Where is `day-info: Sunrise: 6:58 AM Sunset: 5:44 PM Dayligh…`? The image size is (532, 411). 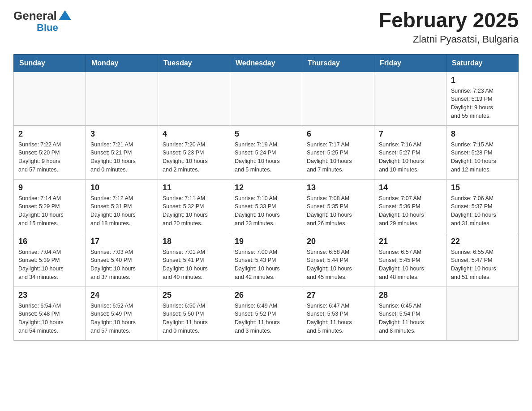
day-info: Sunrise: 6:58 AM Sunset: 5:44 PM Dayligh… is located at coordinates (330, 265).